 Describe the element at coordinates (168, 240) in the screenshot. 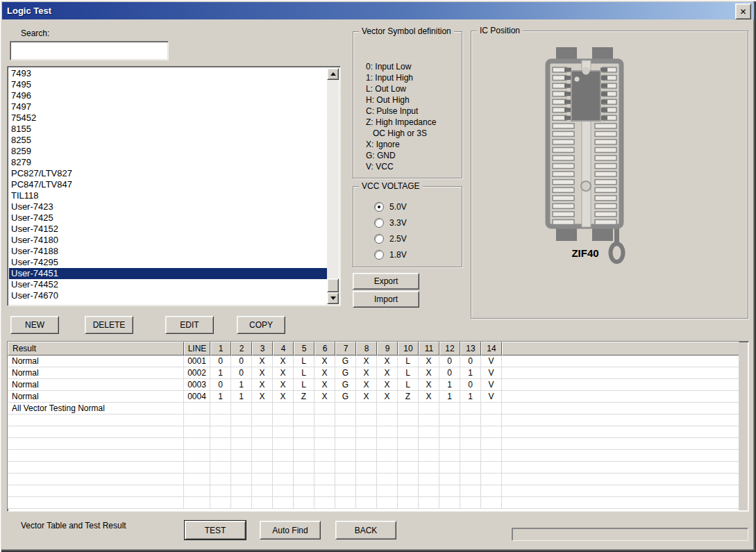

I see `list-item: User-74180` at that location.